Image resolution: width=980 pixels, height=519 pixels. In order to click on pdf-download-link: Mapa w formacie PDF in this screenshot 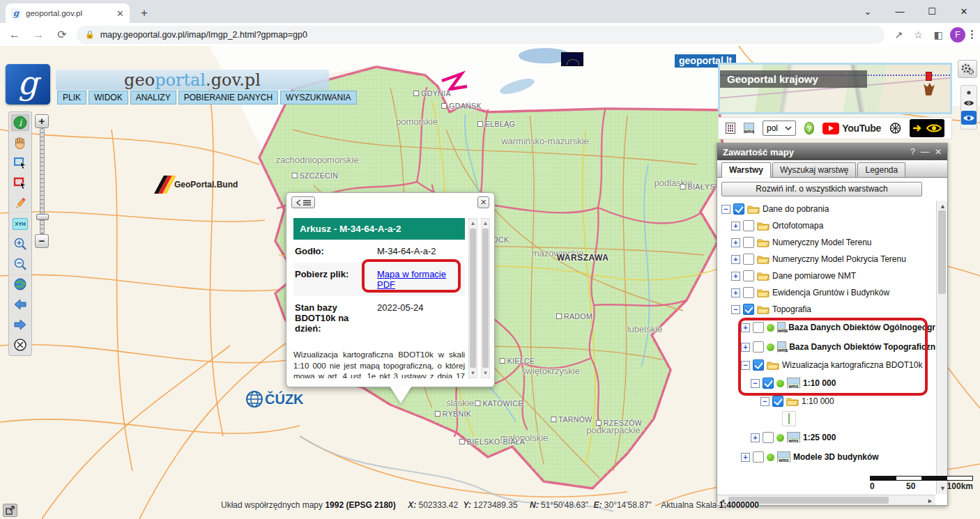, I will do `click(411, 279)`.